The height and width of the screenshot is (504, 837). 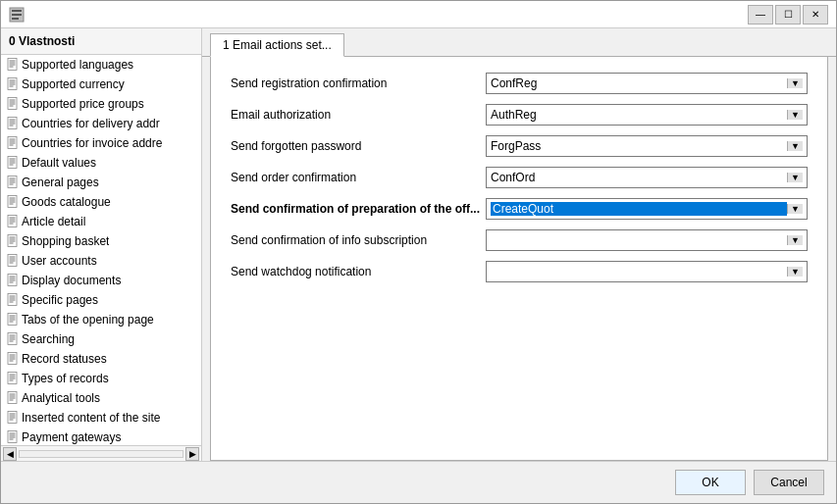 I want to click on bottom-bar: OK Cancel, so click(x=418, y=482).